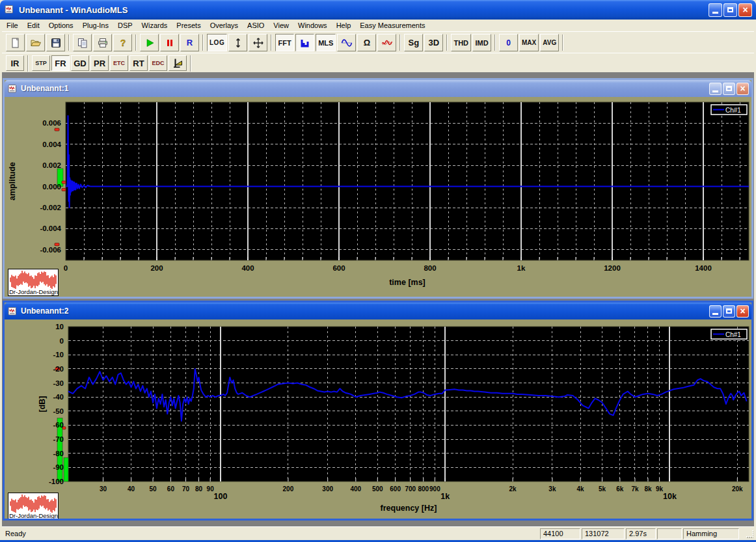 The height and width of the screenshot is (542, 756). I want to click on status-window-function: Hamming, so click(711, 534).